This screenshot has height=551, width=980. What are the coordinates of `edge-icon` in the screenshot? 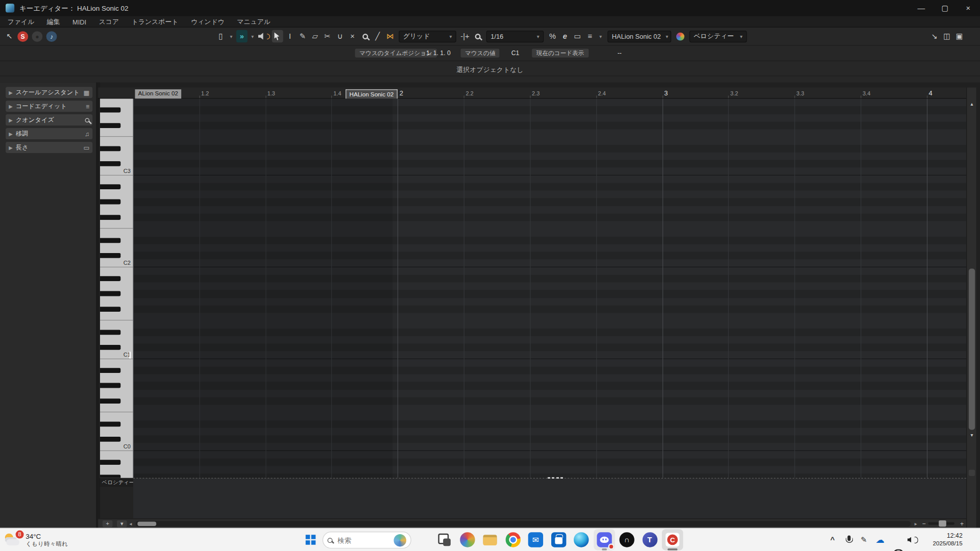 It's located at (581, 540).